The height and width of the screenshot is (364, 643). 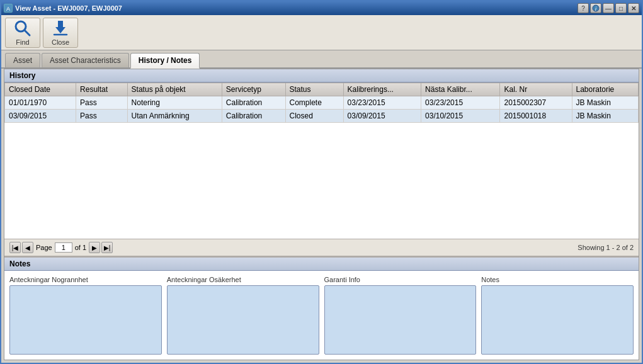 I want to click on window-title: View Asset - EWJ0007, EWJ0007, so click(x=69, y=8).